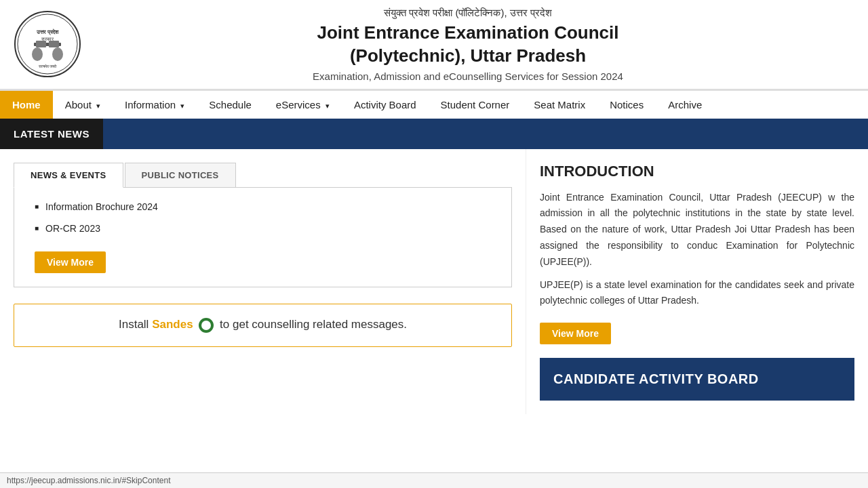 This screenshot has height=488, width=868. I want to click on information-arrow: ▾, so click(182, 106).